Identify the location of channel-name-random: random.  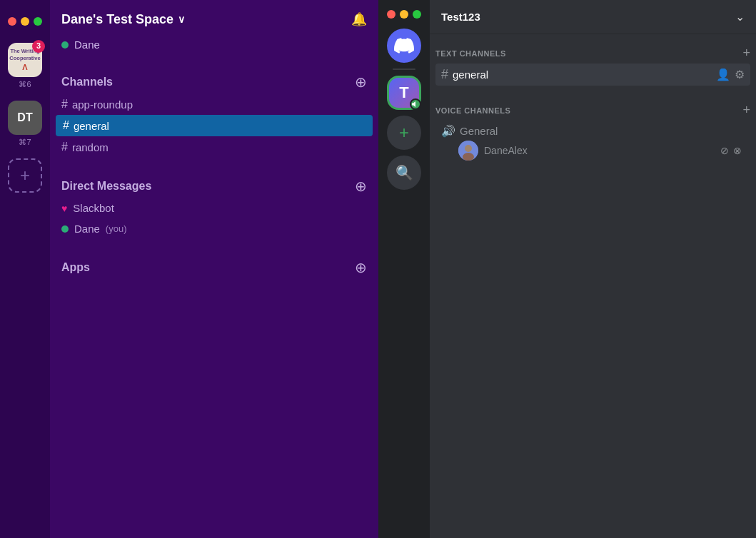
(90, 147).